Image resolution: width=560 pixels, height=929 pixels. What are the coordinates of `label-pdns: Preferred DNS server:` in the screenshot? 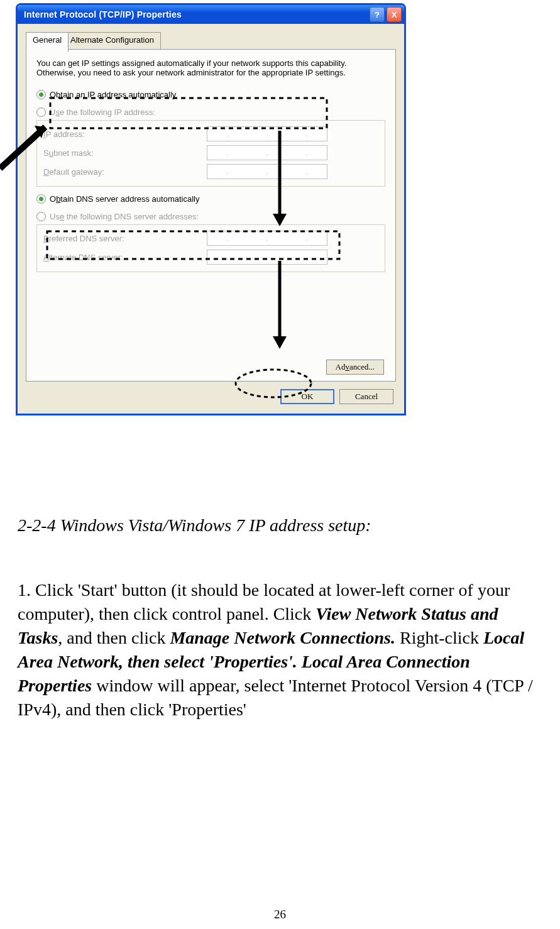 It's located at (125, 239).